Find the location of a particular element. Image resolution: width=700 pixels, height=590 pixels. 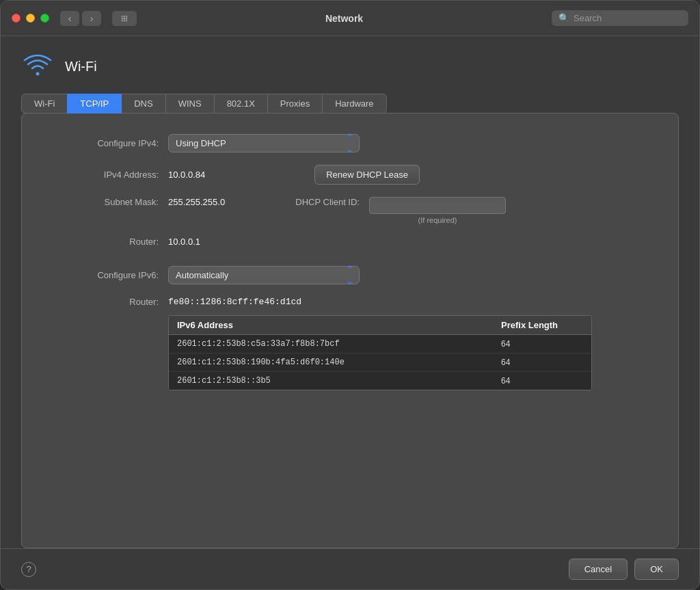

configure-ipv6-label: Configure IPv6: is located at coordinates (104, 275).